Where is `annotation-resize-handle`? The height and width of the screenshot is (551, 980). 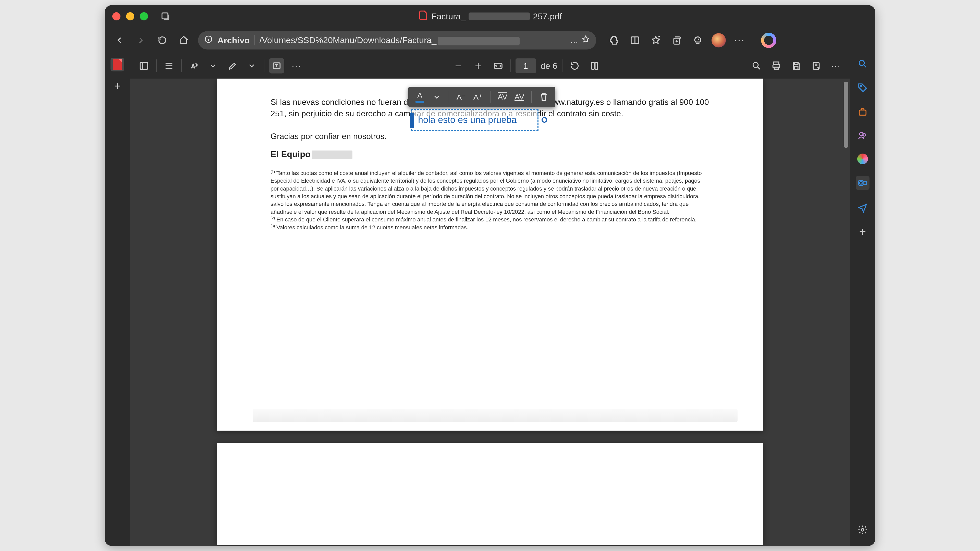
annotation-resize-handle is located at coordinates (544, 120).